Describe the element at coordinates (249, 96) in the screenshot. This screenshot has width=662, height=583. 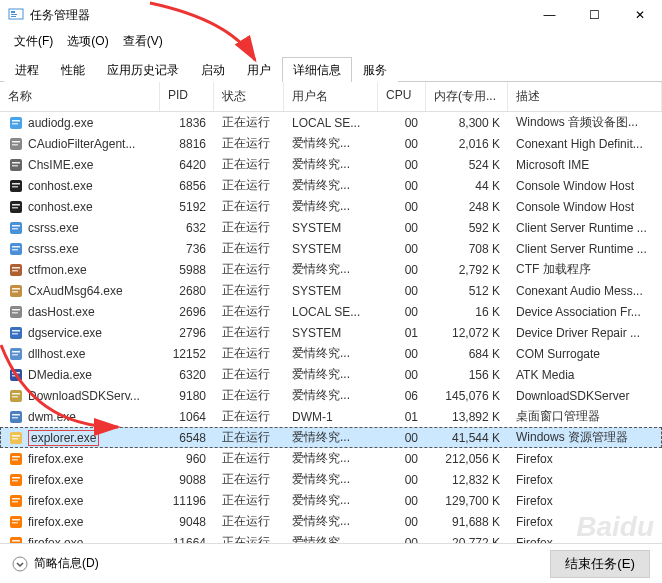
I see `header-status: 状态` at that location.